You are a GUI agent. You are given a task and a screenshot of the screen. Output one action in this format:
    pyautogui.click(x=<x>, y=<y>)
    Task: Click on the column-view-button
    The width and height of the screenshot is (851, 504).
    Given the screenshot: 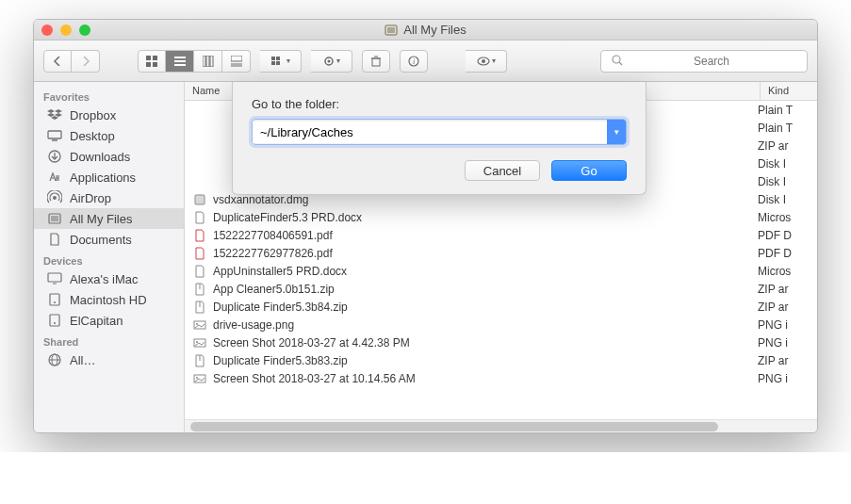 What is the action you would take?
    pyautogui.click(x=208, y=61)
    